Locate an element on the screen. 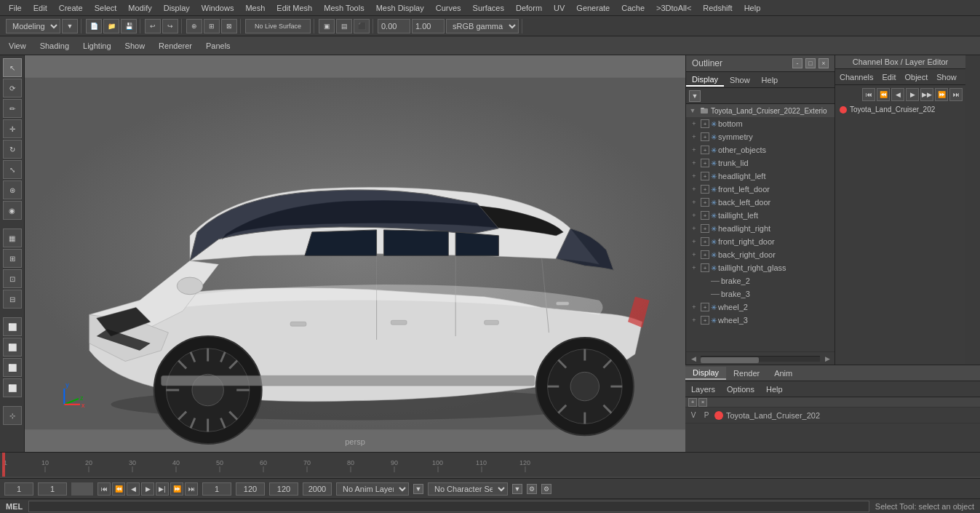 This screenshot has width=980, height=513. nav-left: ◀ is located at coordinates (693, 359).